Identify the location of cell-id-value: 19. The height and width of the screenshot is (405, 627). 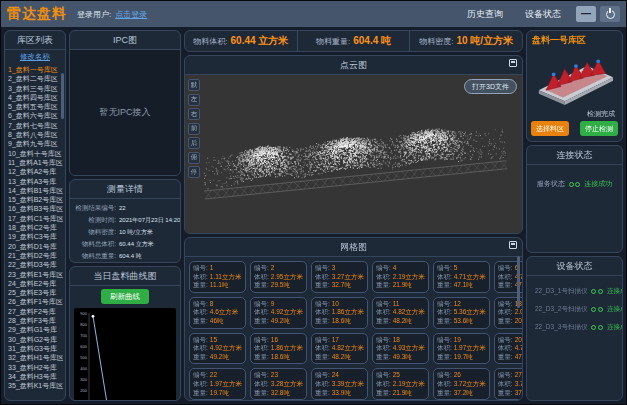
(458, 340).